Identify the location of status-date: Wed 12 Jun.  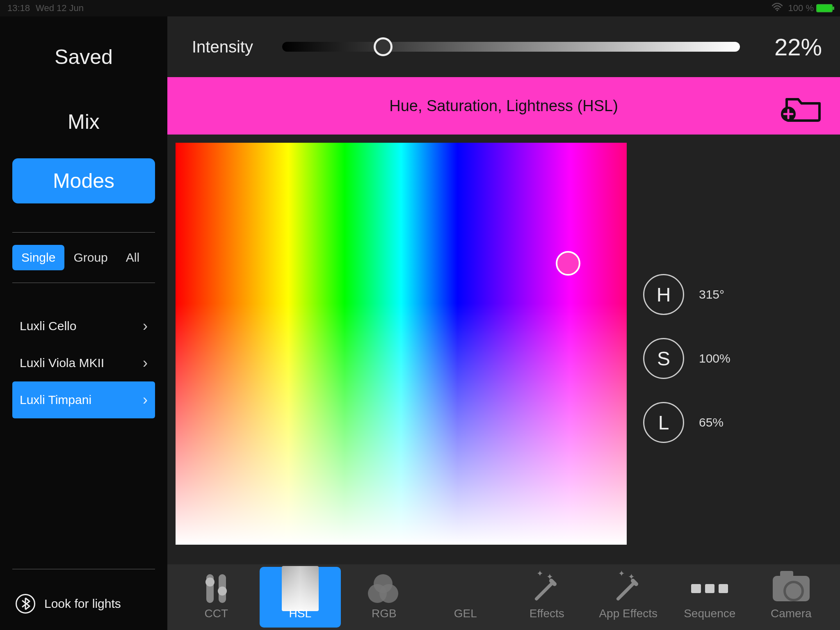
(60, 8).